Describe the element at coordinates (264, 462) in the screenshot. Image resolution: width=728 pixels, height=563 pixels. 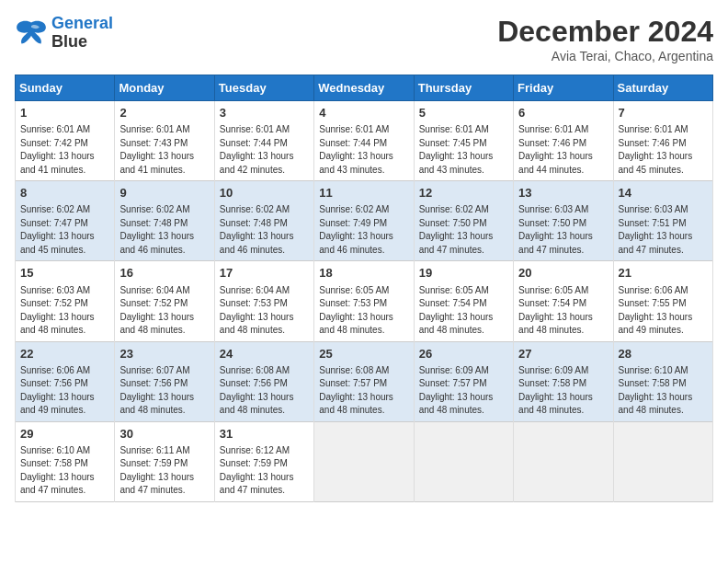
I see `calendar-cell: 31Sunrise: 6:12 AMSunset: 7:59 PMDayligh…` at that location.